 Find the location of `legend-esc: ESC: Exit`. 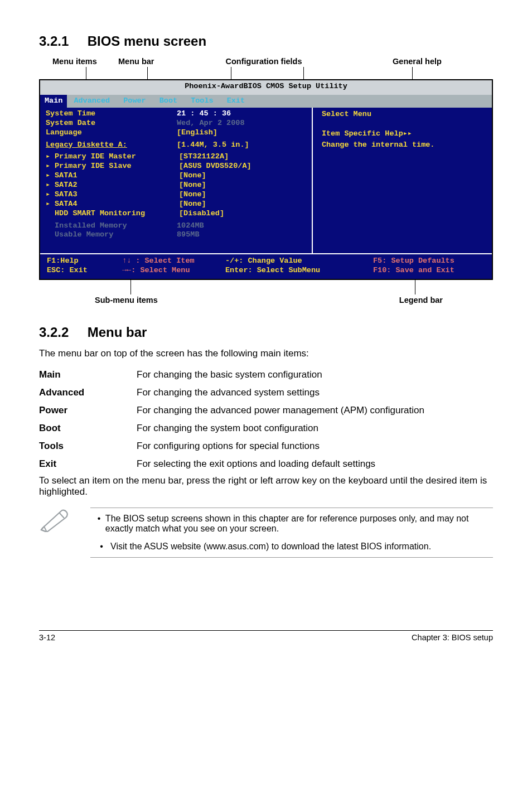

legend-esc: ESC: Exit is located at coordinates (85, 271).